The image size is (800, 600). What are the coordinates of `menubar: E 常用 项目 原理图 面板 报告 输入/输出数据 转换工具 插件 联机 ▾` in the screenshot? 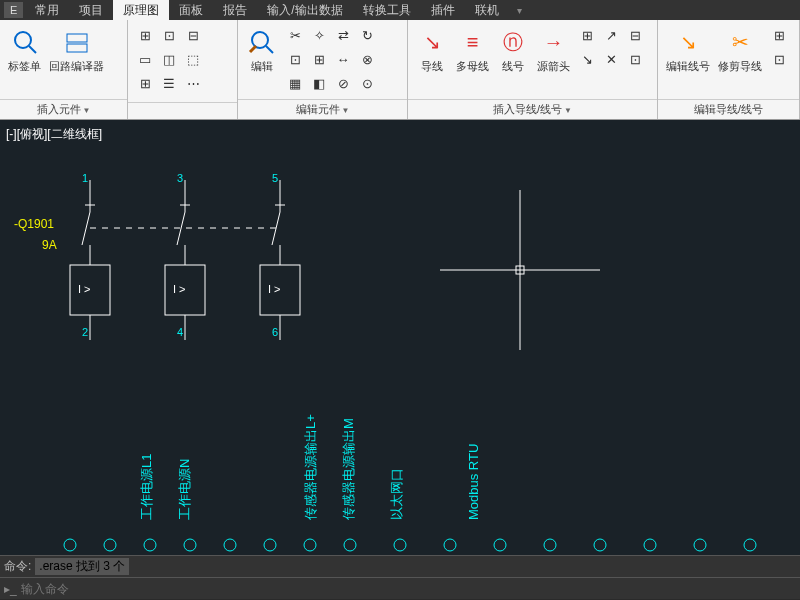 It's located at (400, 10).